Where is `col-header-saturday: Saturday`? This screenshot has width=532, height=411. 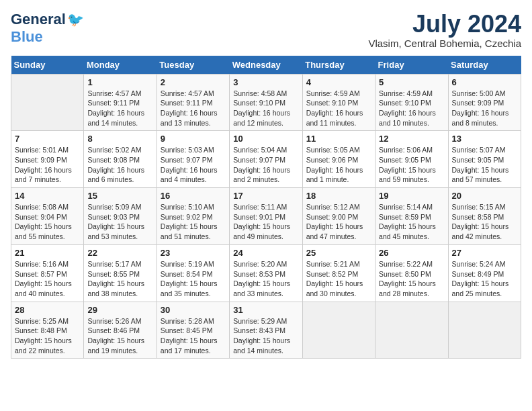
col-header-saturday: Saturday is located at coordinates (484, 65).